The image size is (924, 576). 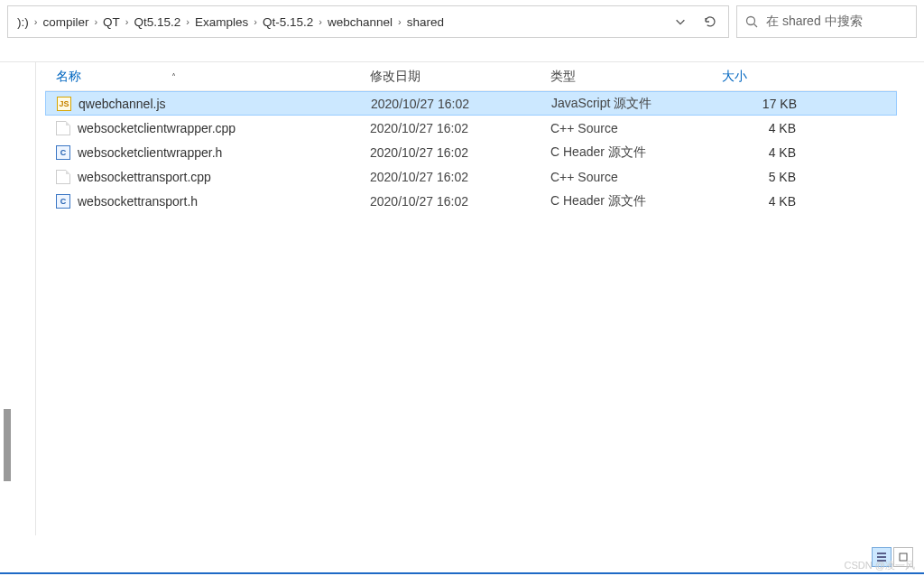 What do you see at coordinates (112, 22) in the screenshot?
I see `breadcrumb-item: QT` at bounding box center [112, 22].